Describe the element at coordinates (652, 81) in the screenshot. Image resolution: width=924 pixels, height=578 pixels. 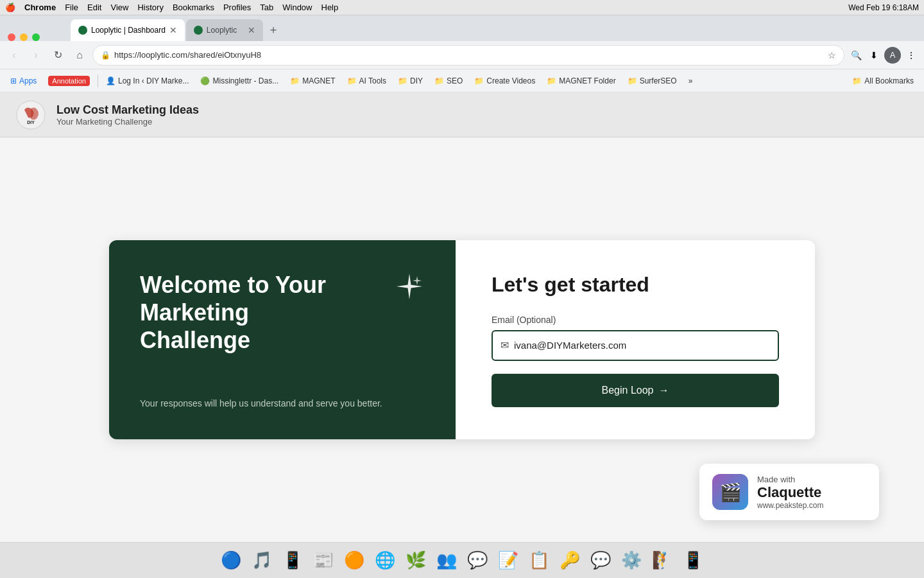
I see `bookmark-item-9: 📁 SurferSEO` at that location.